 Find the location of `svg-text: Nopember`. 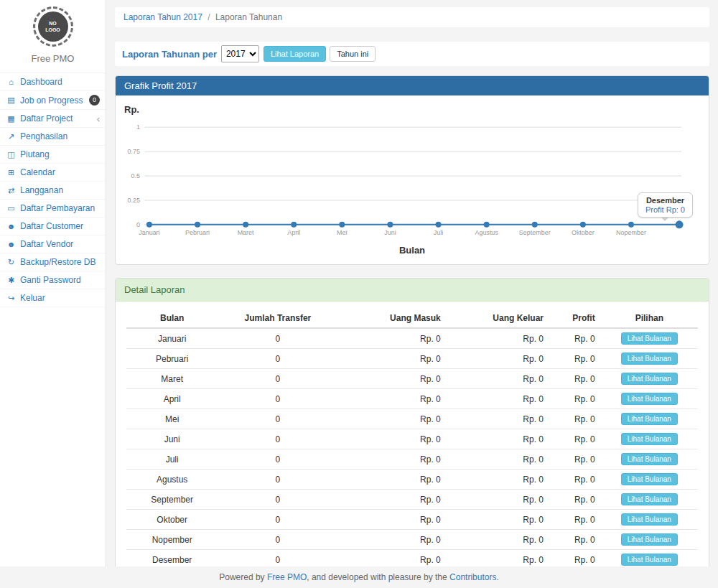

svg-text: Nopember is located at coordinates (631, 233).